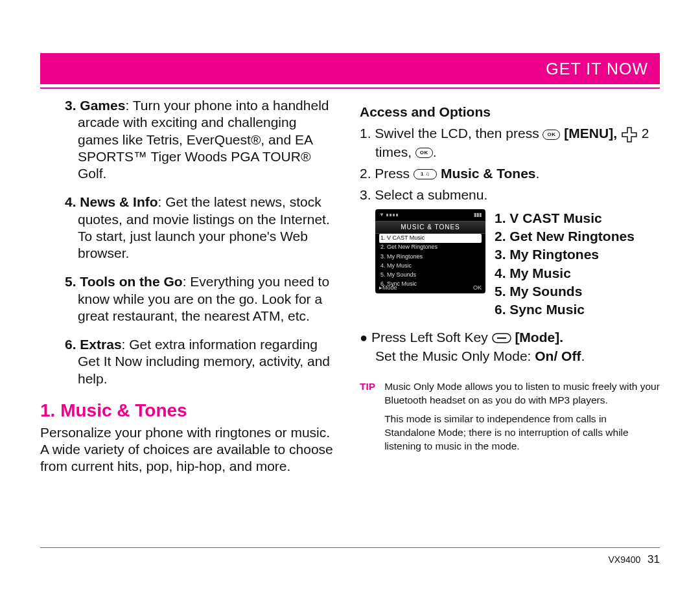  I want to click on signal-icon: ▼ ∎∎∎∎, so click(389, 215).